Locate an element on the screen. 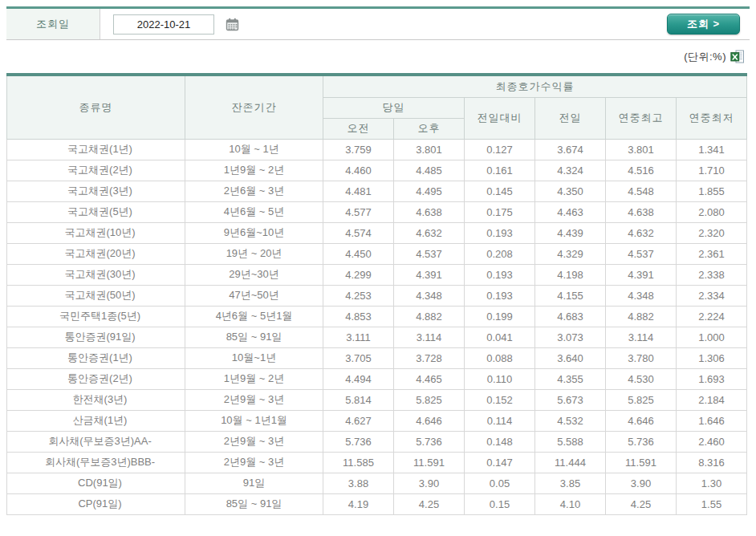 The height and width of the screenshot is (536, 756). cell-pm: 3.114 is located at coordinates (429, 337).